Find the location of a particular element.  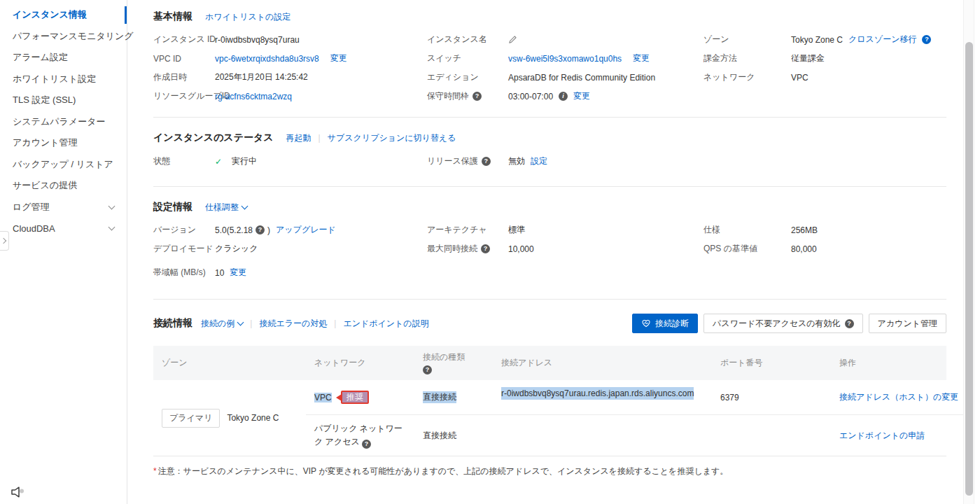

sidebar-item-log-management: ログ管理 is located at coordinates (63, 207).